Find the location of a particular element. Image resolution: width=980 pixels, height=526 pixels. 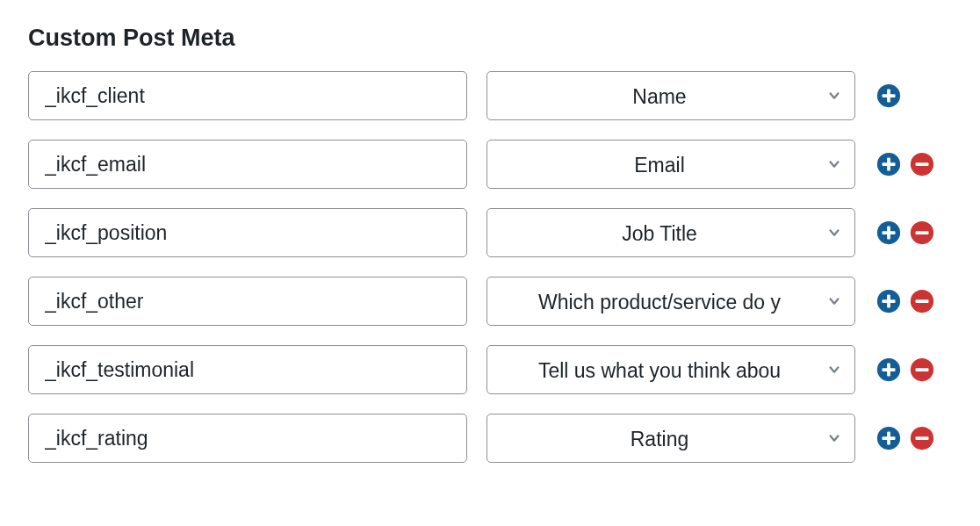

meta-row: Rating is located at coordinates (490, 438).